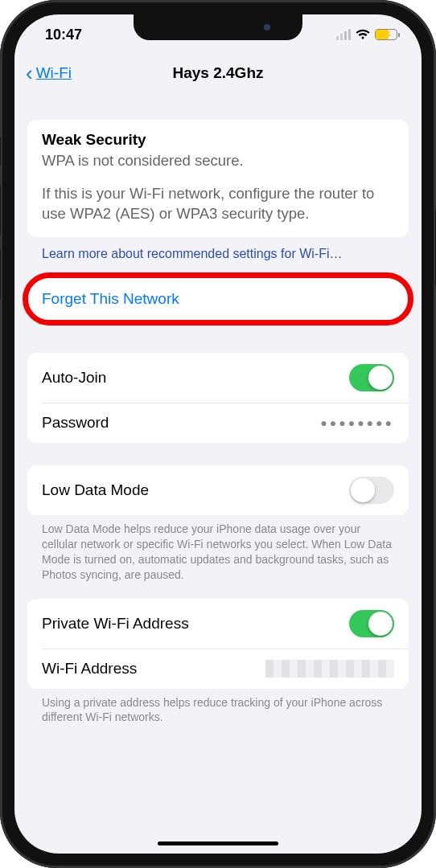 Image resolution: width=436 pixels, height=868 pixels. I want to click on low-data-desc: Low Data Mode helps reduce your iPhone d…, so click(218, 549).